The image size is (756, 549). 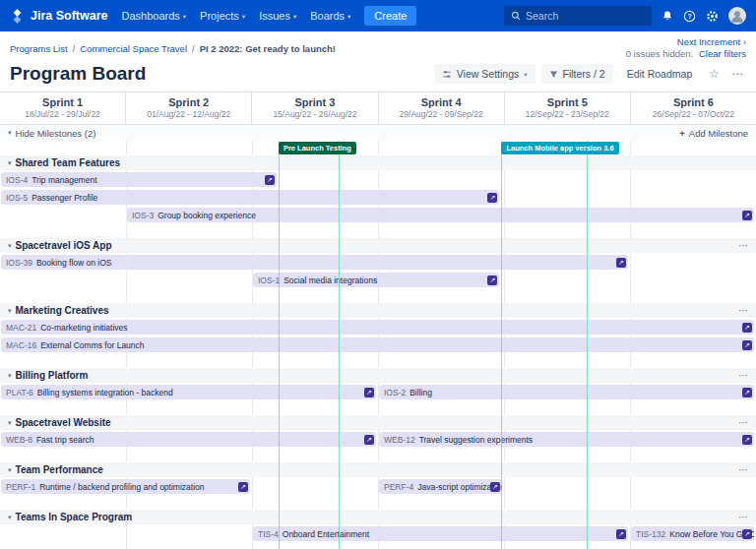 What do you see at coordinates (484, 74) in the screenshot?
I see `view-settings-button: View Settings ▾` at bounding box center [484, 74].